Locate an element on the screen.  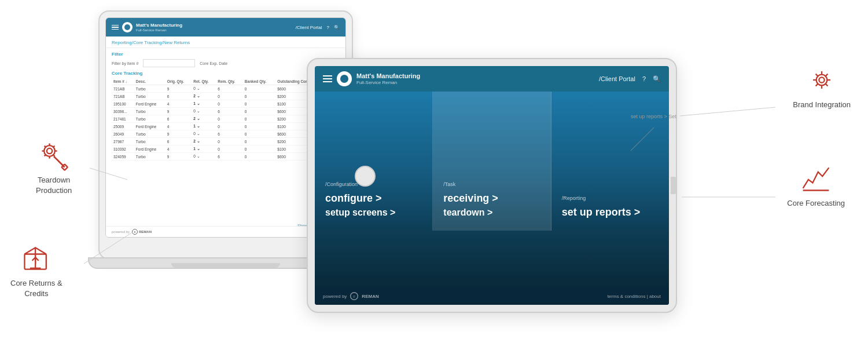
tablet-footer-links: terms & conditions | about is located at coordinates (634, 297).